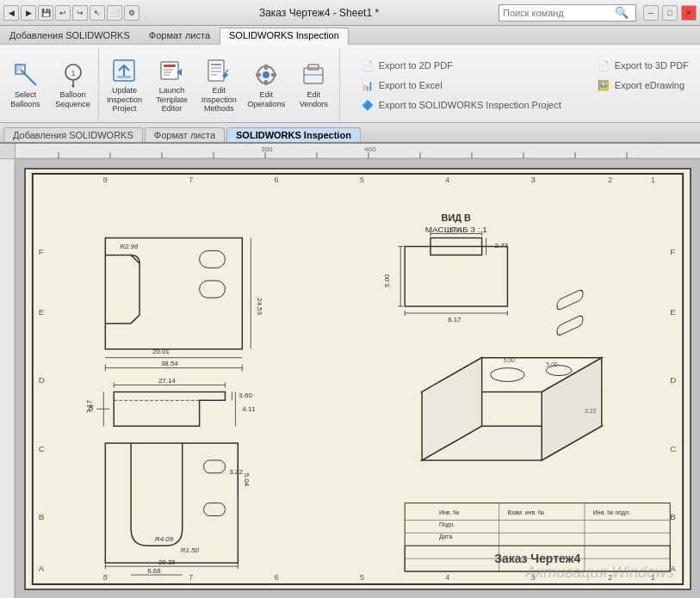  I want to click on svg-text: Инв. №, so click(449, 513).